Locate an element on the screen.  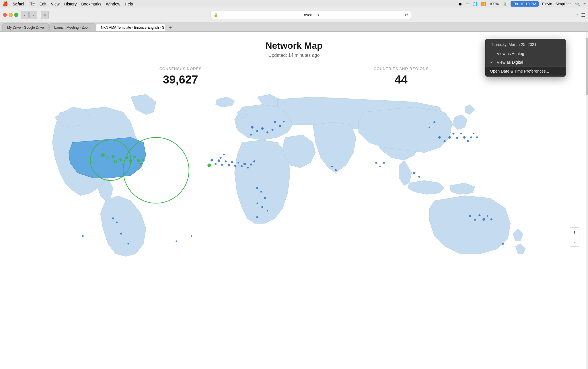
menu-bookmarks: Bookmarks is located at coordinates (91, 4).